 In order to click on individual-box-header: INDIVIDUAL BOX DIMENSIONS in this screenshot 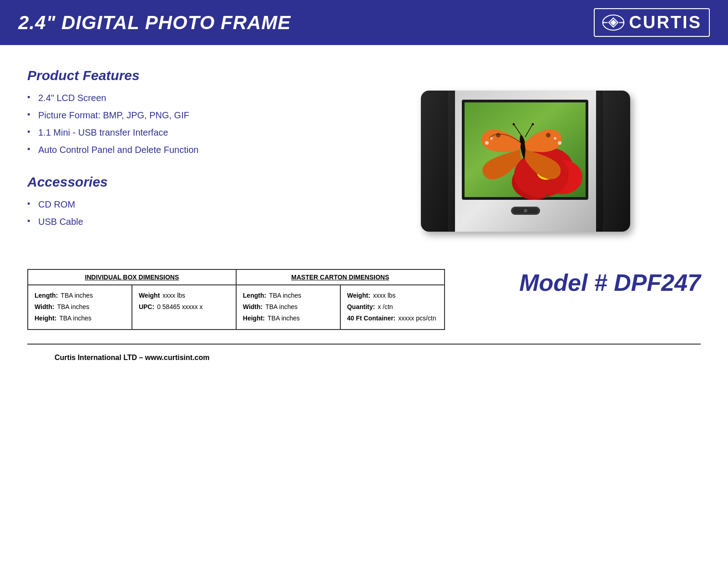, I will do `click(132, 277)`.